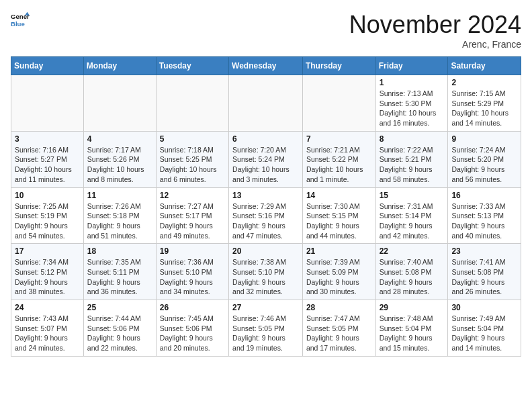  I want to click on day-number: 10, so click(47, 195).